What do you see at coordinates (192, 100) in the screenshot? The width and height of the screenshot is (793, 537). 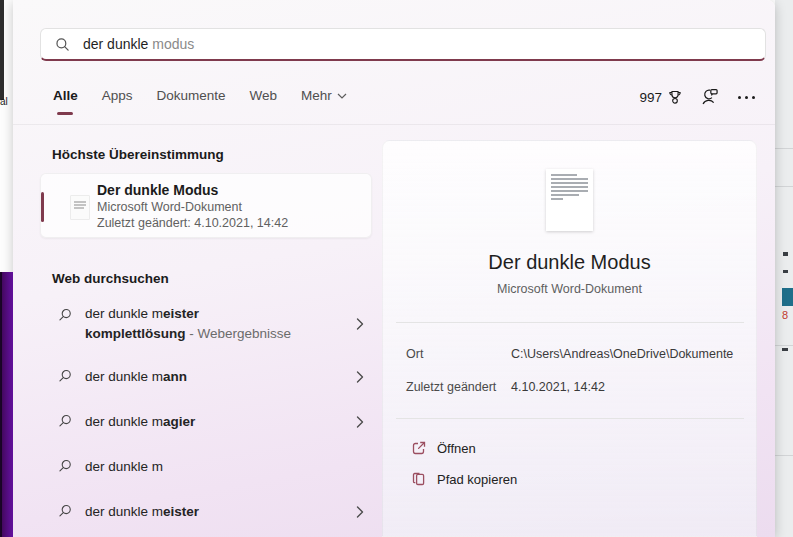 I see `tab-dokumente: Dokumente` at bounding box center [192, 100].